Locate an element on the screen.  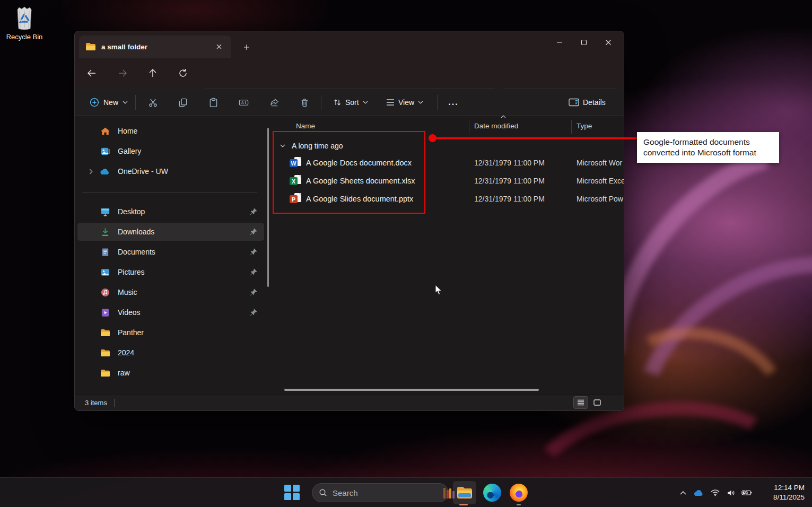
sort-label: Sort is located at coordinates (352, 102).